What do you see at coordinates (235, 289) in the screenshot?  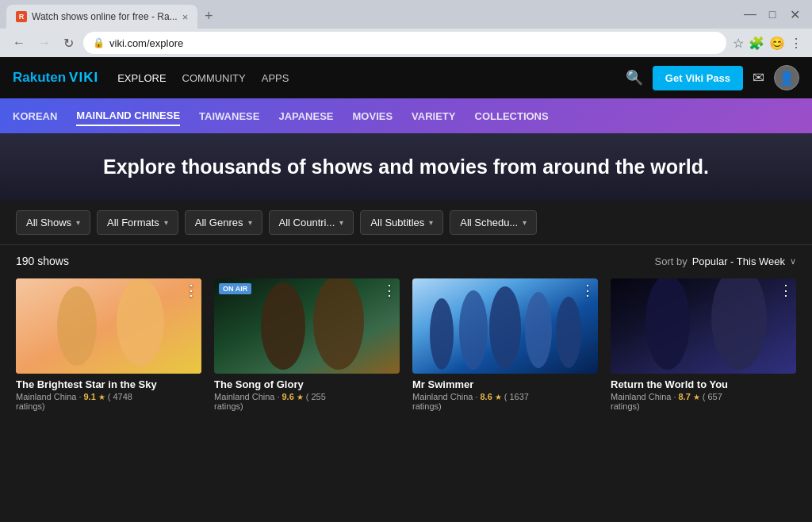 I see `on-air-badge: ON AIR` at bounding box center [235, 289].